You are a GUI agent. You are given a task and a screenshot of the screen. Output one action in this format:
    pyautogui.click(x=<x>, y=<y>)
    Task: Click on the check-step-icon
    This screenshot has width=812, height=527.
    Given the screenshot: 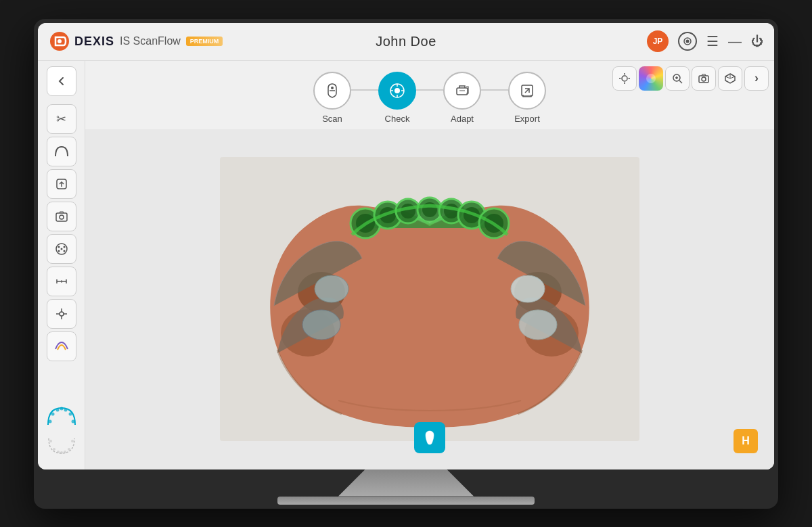 What is the action you would take?
    pyautogui.click(x=397, y=91)
    